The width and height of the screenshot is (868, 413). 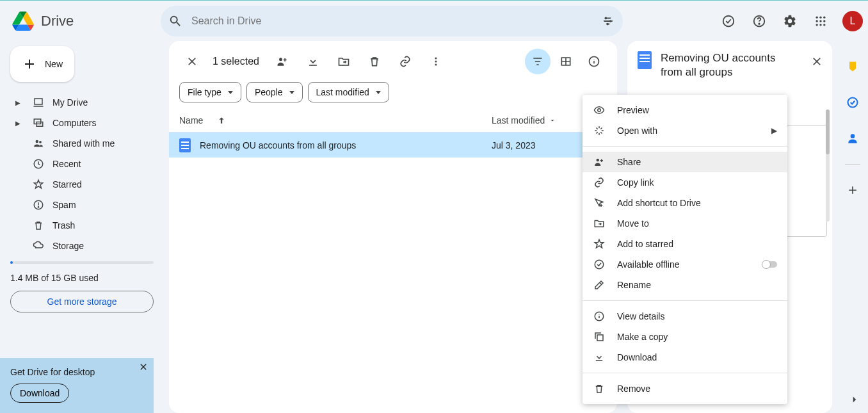 I want to click on details-toggle-button, so click(x=594, y=61).